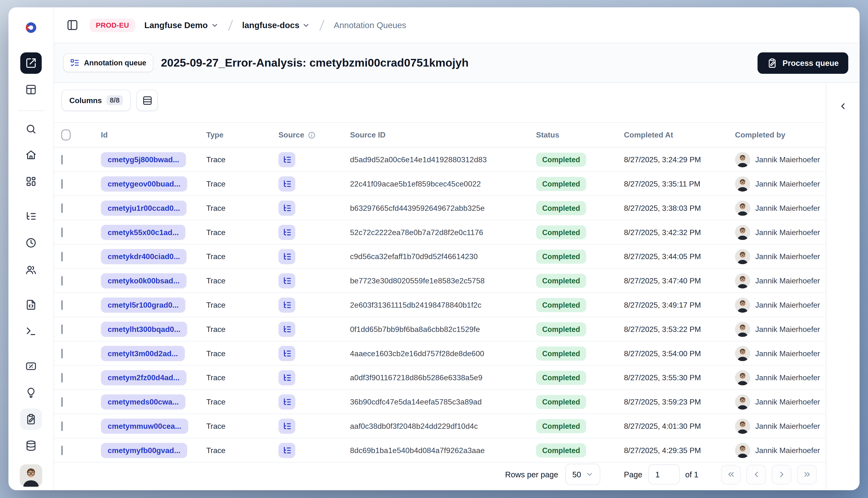 The width and height of the screenshot is (868, 498). Describe the element at coordinates (440, 476) in the screenshot. I see `table-footer: Rows per page 50 Page of 1` at that location.